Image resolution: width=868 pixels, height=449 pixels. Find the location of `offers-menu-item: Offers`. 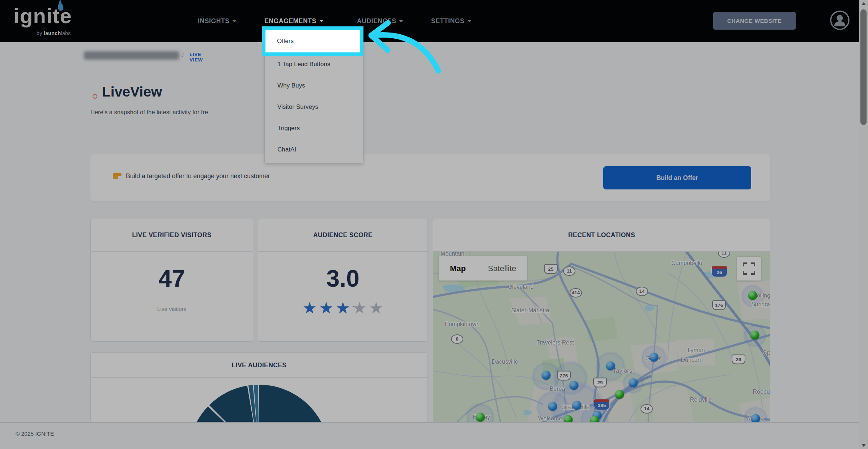

offers-menu-item: Offers is located at coordinates (312, 41).